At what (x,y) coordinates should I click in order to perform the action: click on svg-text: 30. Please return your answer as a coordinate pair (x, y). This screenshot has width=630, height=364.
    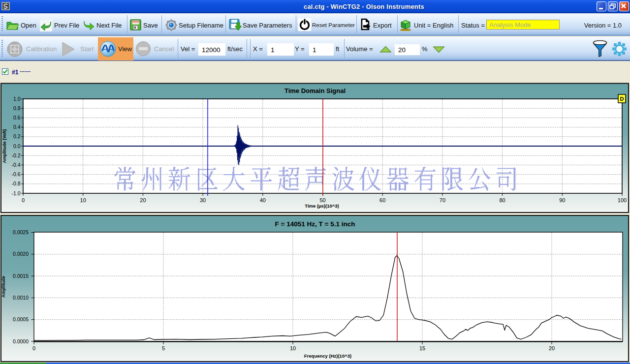
    Looking at the image, I should click on (203, 200).